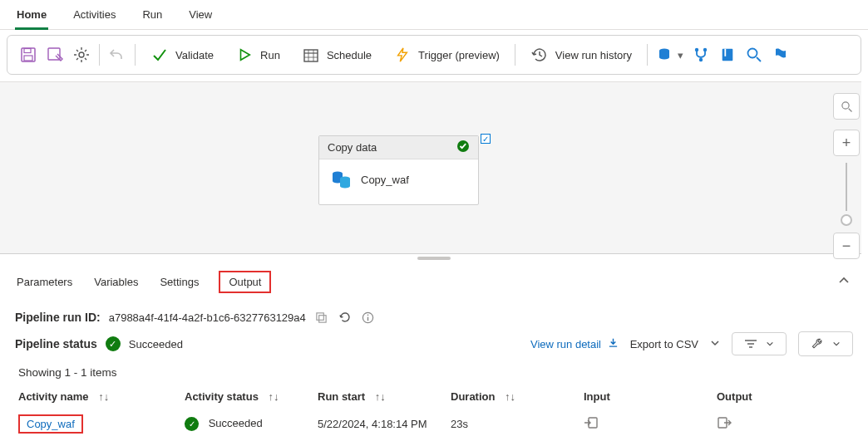 The height and width of the screenshot is (441, 868). Describe the element at coordinates (53, 397) in the screenshot. I see `col-label: Activity name` at that location.